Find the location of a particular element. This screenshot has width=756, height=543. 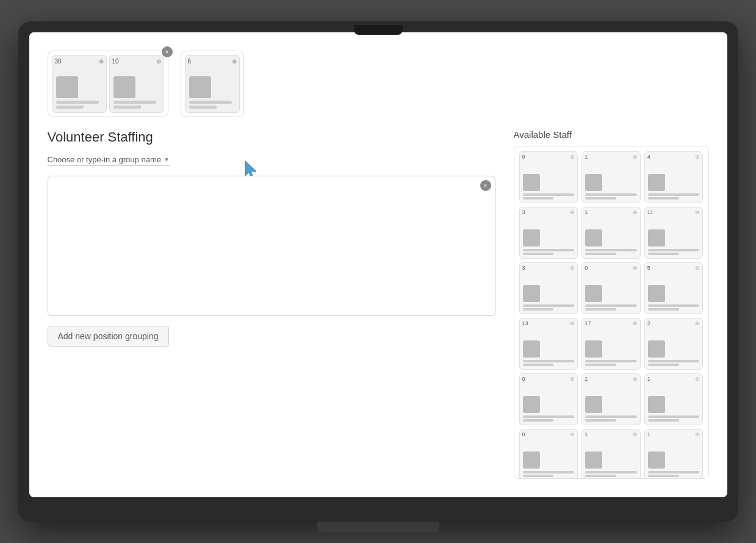

add-grouping-button: Add new position grouping is located at coordinates (109, 336).